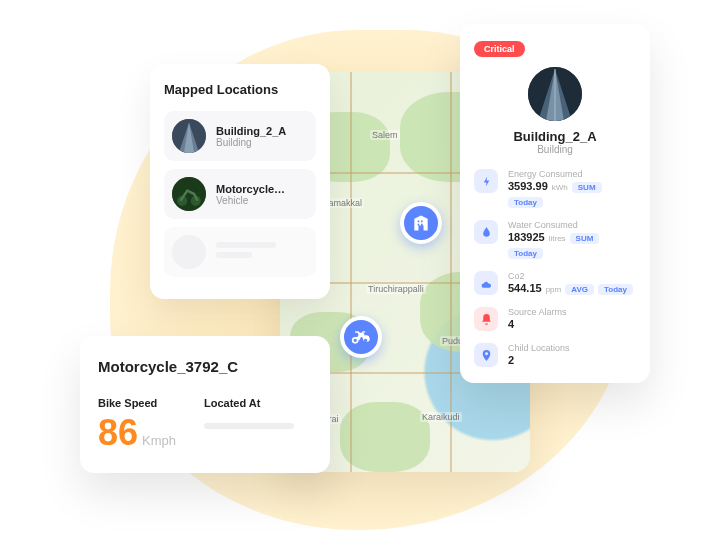  What do you see at coordinates (396, 289) in the screenshot?
I see `map-city-label: Tiruchirappalli` at bounding box center [396, 289].